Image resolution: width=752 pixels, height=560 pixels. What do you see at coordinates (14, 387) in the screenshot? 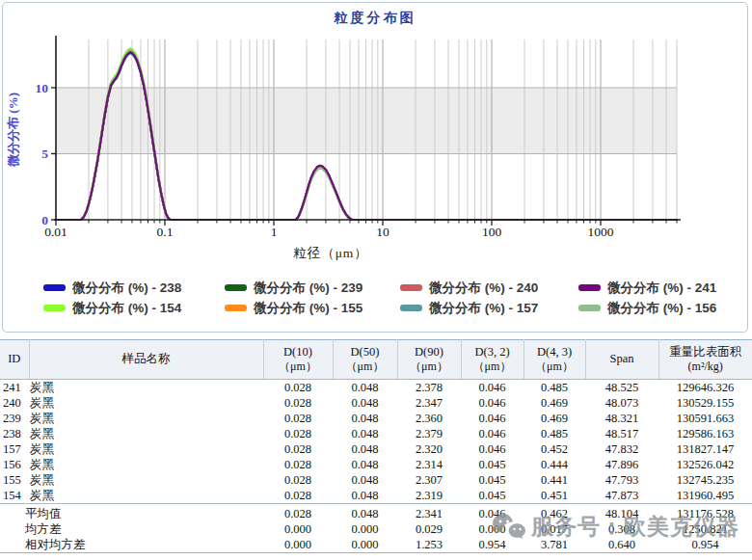
I see `cell-id: 241` at bounding box center [14, 387].